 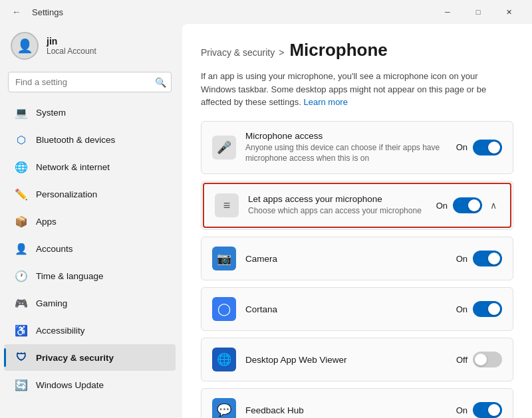 What do you see at coordinates (76, 140) in the screenshot?
I see `sidebar-item-label: Bluetooth & devices` at bounding box center [76, 140].